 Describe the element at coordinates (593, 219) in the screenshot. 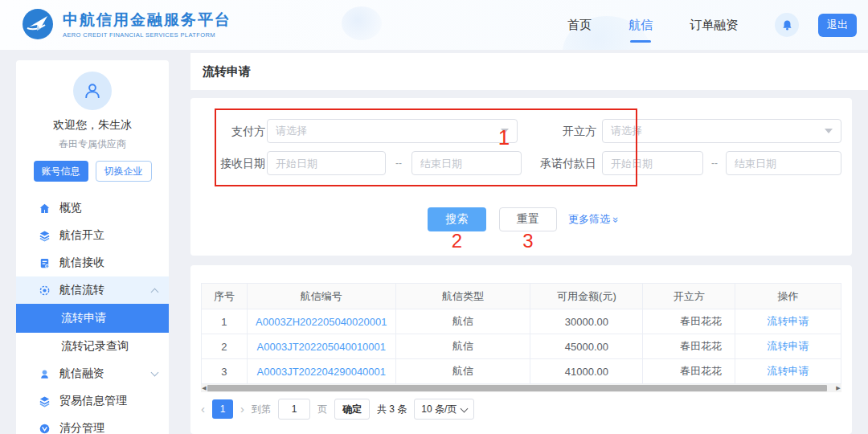

I see `more-filters-link: 更多筛选 »` at that location.